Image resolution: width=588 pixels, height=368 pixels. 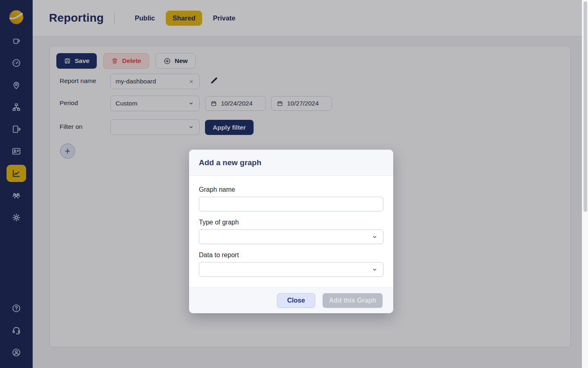 I want to click on graph-name-input, so click(x=291, y=204).